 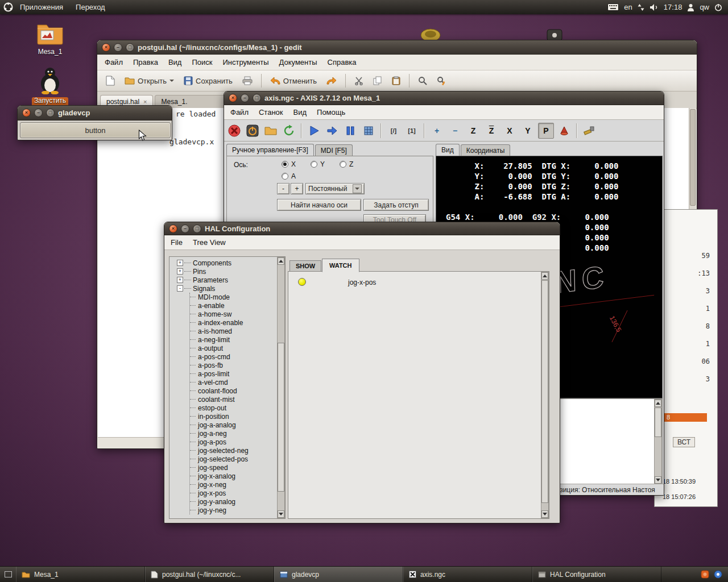 I want to click on tree-root-item: + Parameters, so click(x=231, y=280).